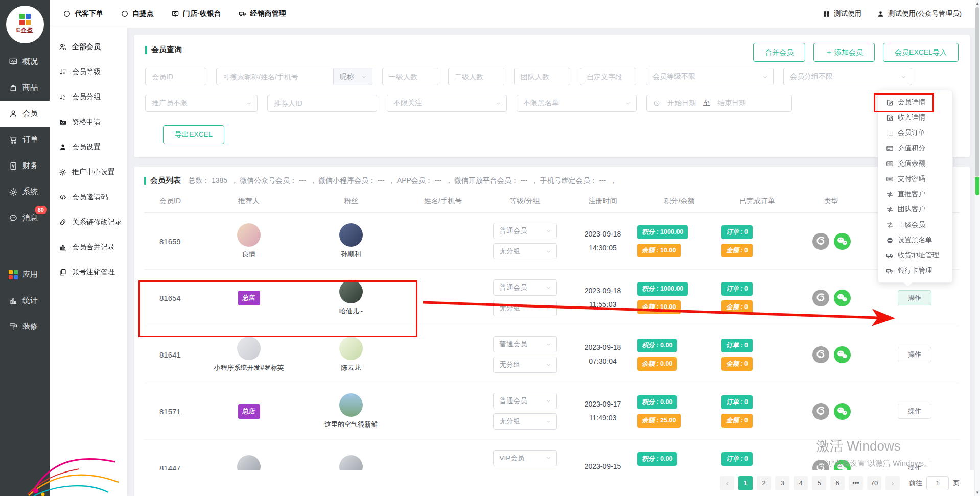  I want to click on team-count-input, so click(542, 77).